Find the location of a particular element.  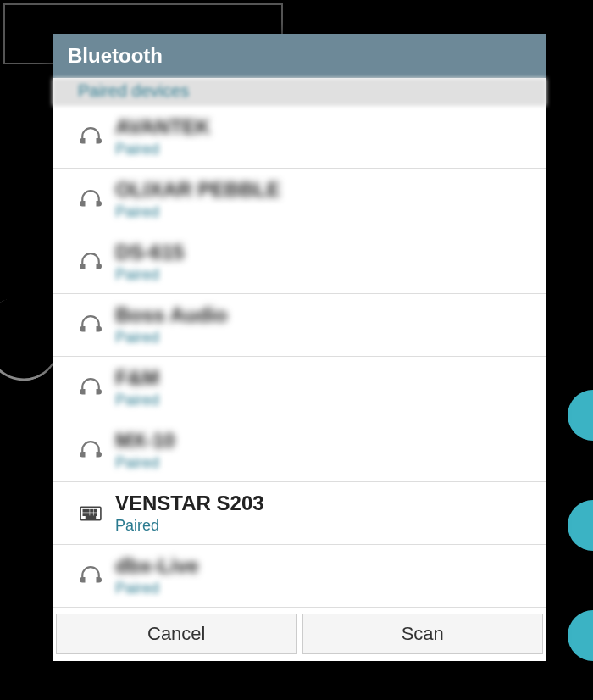

scan-button: Scan is located at coordinates (424, 634).